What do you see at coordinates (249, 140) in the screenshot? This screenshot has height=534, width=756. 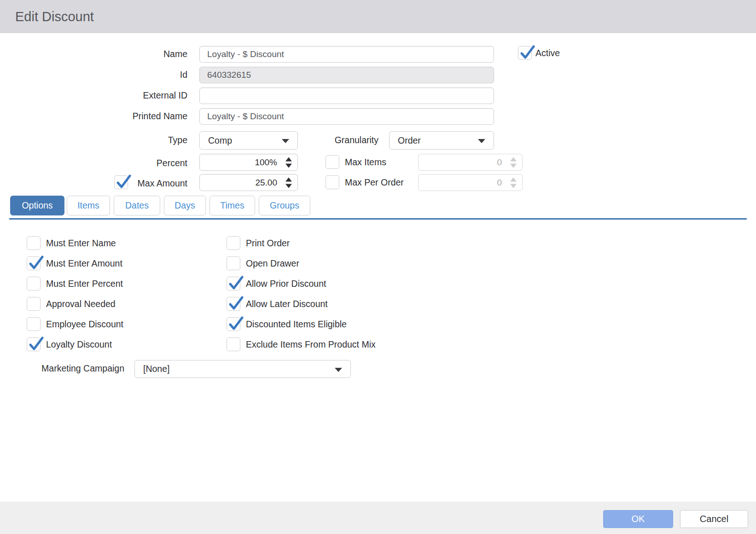 I see `type-select: Comp` at bounding box center [249, 140].